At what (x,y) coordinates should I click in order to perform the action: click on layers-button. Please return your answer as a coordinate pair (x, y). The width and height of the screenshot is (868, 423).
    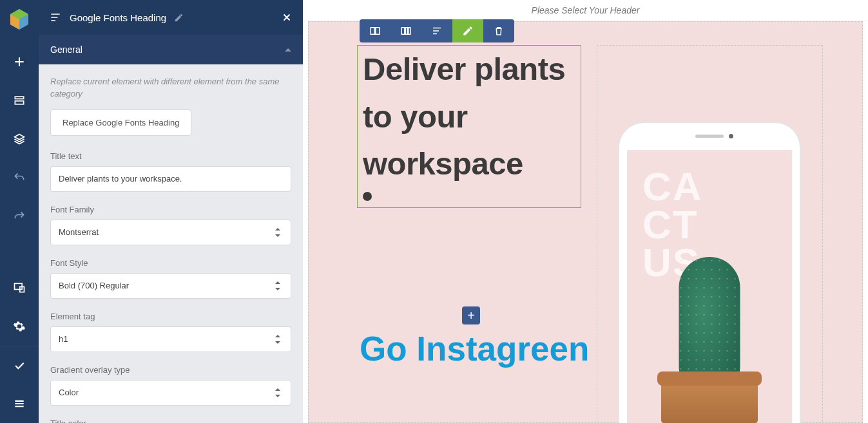
    Looking at the image, I should click on (19, 139).